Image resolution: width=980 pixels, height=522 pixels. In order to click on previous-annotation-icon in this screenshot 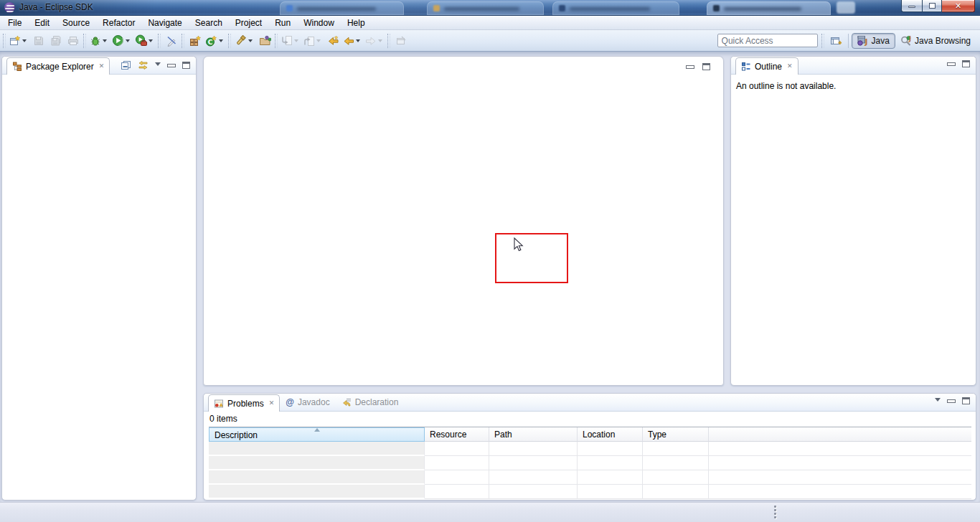, I will do `click(309, 41)`.